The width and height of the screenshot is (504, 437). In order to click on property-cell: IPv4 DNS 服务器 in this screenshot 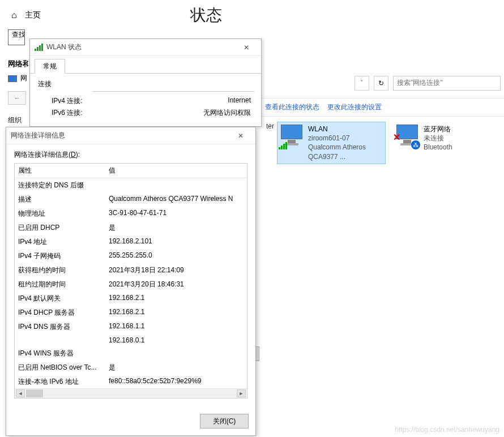, I will do `click(60, 327)`.